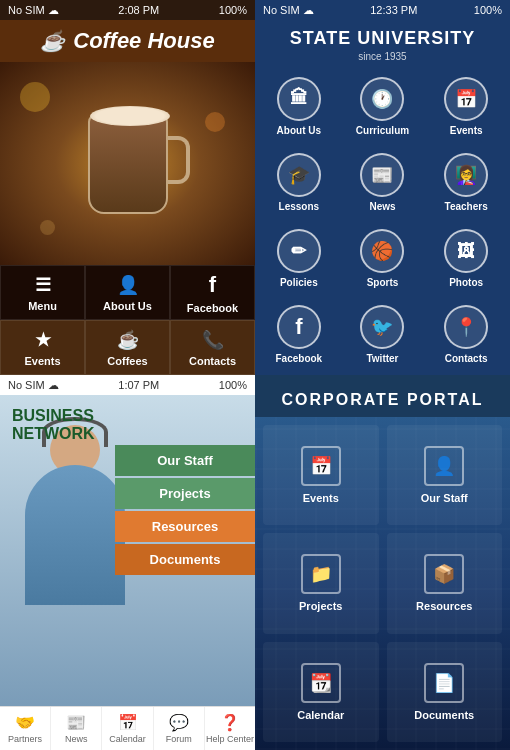 The width and height of the screenshot is (510, 750). I want to click on biz-documents-button: Documents, so click(185, 560).